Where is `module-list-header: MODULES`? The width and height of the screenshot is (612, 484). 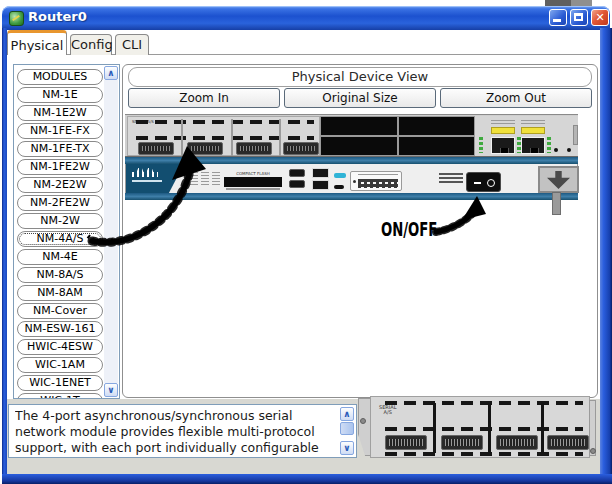
module-list-header: MODULES is located at coordinates (60, 77).